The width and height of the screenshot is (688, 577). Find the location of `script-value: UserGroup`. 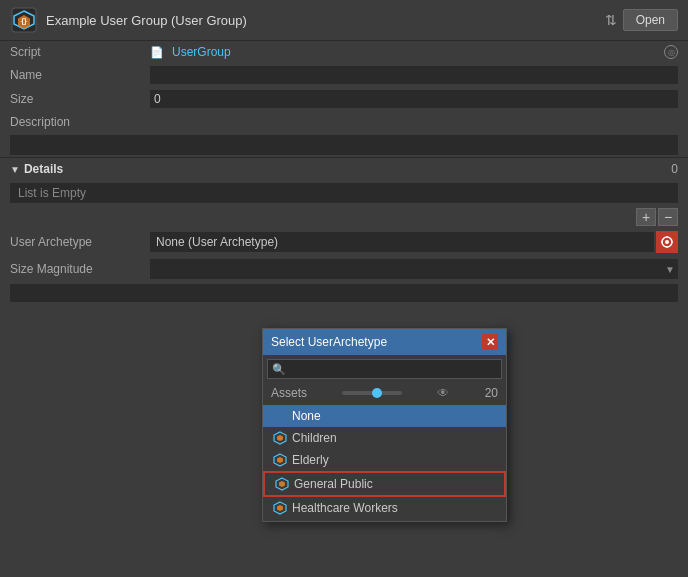

script-value: UserGroup is located at coordinates (202, 52).